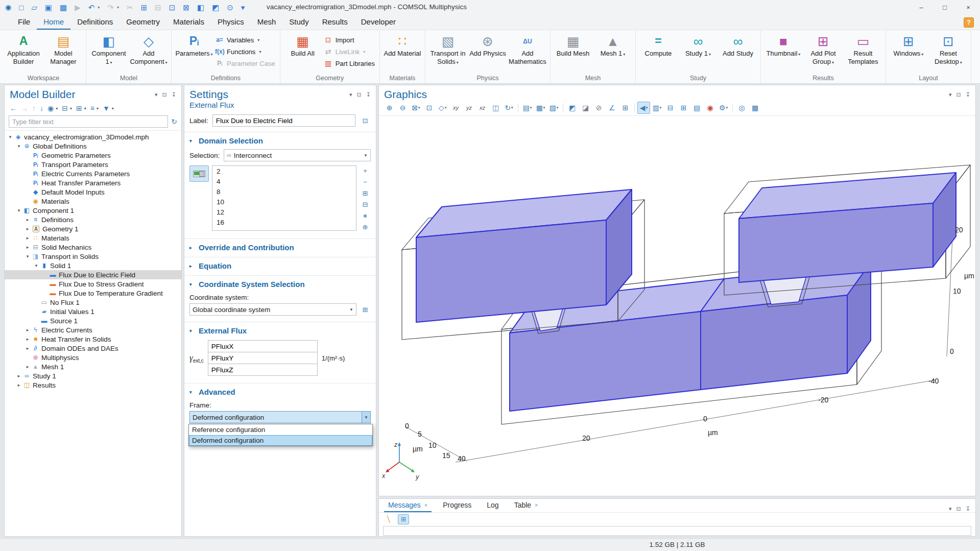 This screenshot has width=980, height=551. I want to click on section-external-flux: ▾ External Flux, so click(280, 331).